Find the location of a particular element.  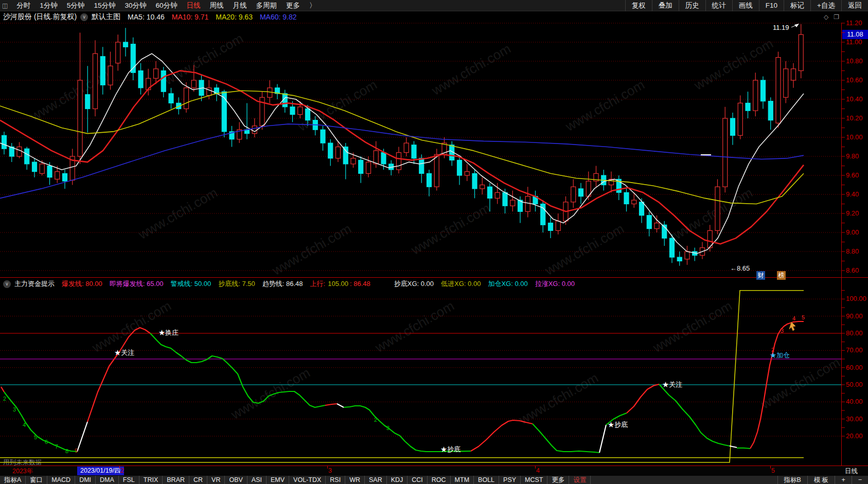

sub-indicator-header: ∨ 主力资金提示 爆发线: 80.00即将爆发线: 65.00警戒线: 50.0… is located at coordinates (291, 284).